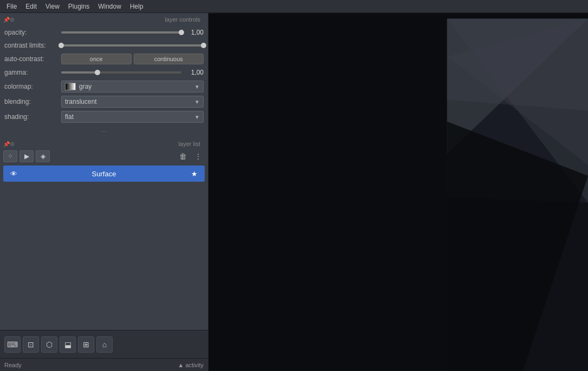  Describe the element at coordinates (132, 117) in the screenshot. I see `shading-dropdown: flat ▼` at that location.